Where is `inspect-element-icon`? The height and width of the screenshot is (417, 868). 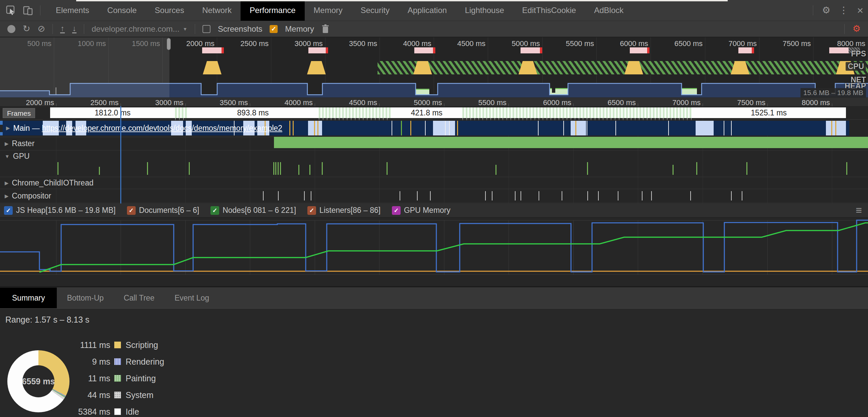
inspect-element-icon is located at coordinates (11, 10).